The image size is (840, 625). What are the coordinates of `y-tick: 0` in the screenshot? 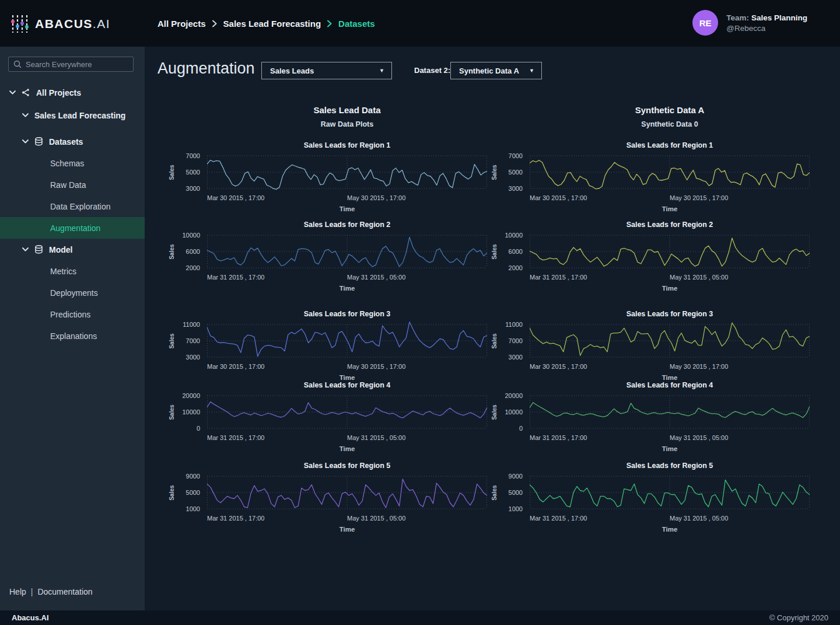 It's located at (198, 428).